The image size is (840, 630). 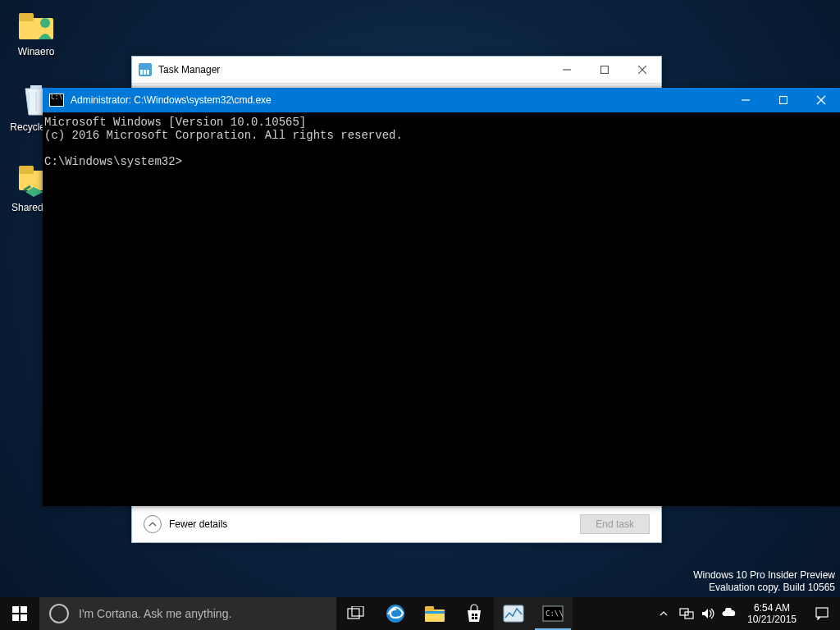 I want to click on clock-time: 6:54 AM, so click(x=772, y=608).